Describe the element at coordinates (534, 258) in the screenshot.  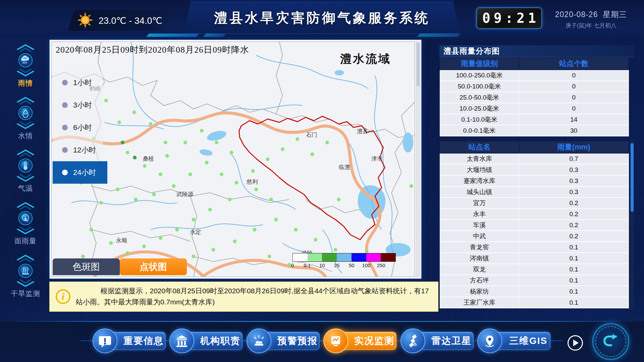
I see `station-row: 涔南镇0.1` at that location.